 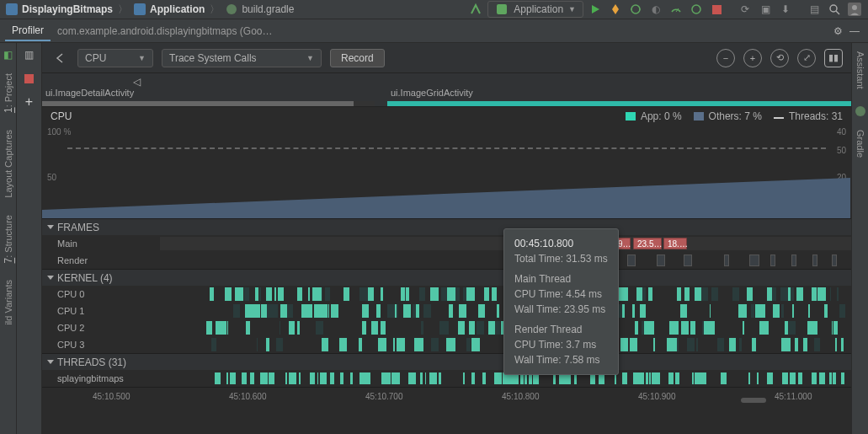 I want to click on time-tick: 45:10.500, so click(x=111, y=396).